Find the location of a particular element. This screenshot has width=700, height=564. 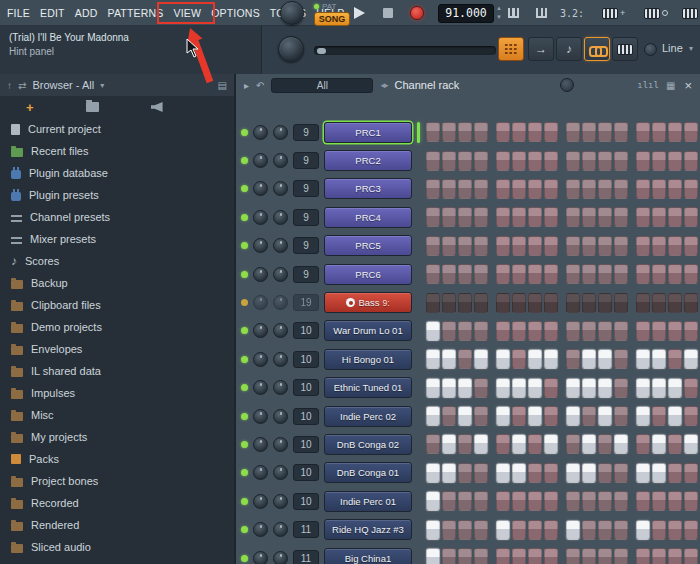

add-tab-icon: + is located at coordinates (30, 108).